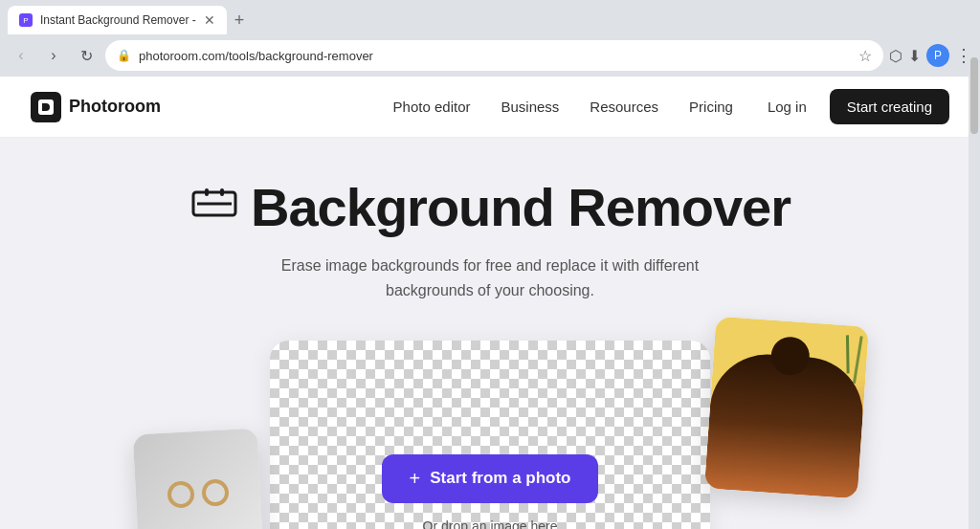 This screenshot has height=529, width=980. What do you see at coordinates (494, 55) in the screenshot?
I see `address-bar: 🔒 photoroom.com/tools/background-remover…` at bounding box center [494, 55].